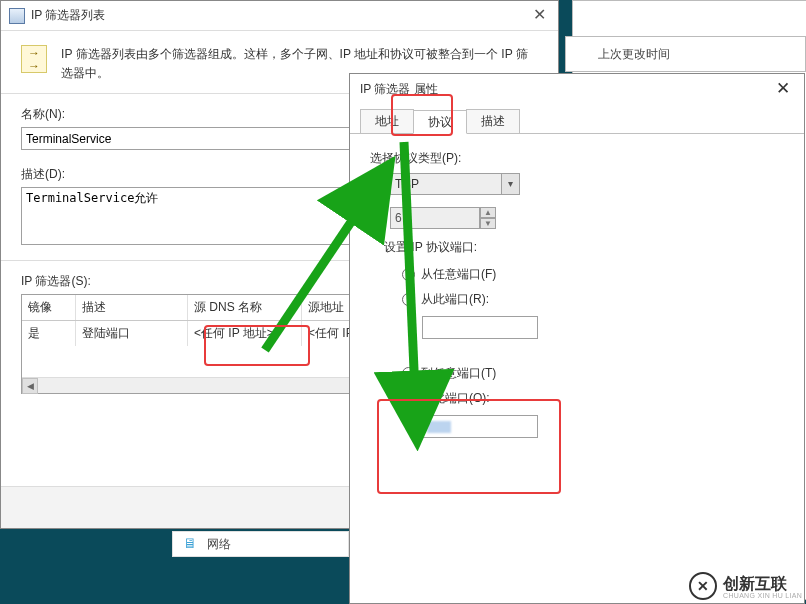  Describe the element at coordinates (493, 121) in the screenshot. I see `tab-description: 描述` at that location.